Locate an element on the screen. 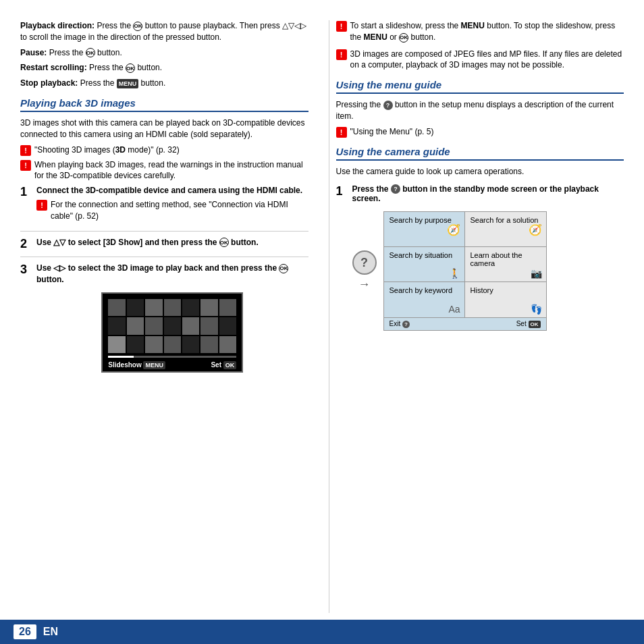 This screenshot has height=644, width=644. step-1-num: 1 is located at coordinates (26, 192).